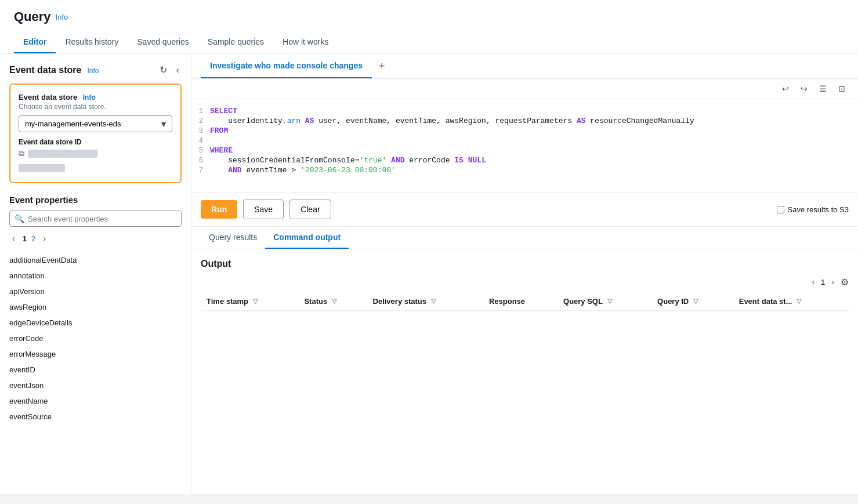 This screenshot has width=858, height=504. What do you see at coordinates (813, 282) in the screenshot?
I see `table-prev-button: ‹` at bounding box center [813, 282].